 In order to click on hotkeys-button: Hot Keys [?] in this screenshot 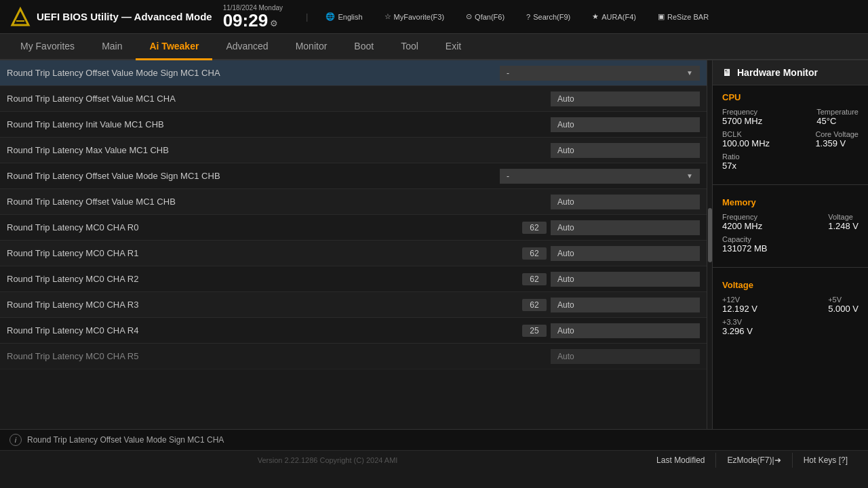, I will do `click(826, 460)`.